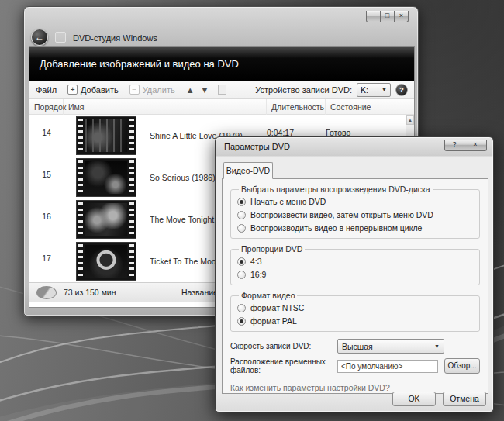  What do you see at coordinates (222, 90) in the screenshot?
I see `toolbar: Файл + Добавить − Удалить ▲ ▼ Устройство…` at bounding box center [222, 90].